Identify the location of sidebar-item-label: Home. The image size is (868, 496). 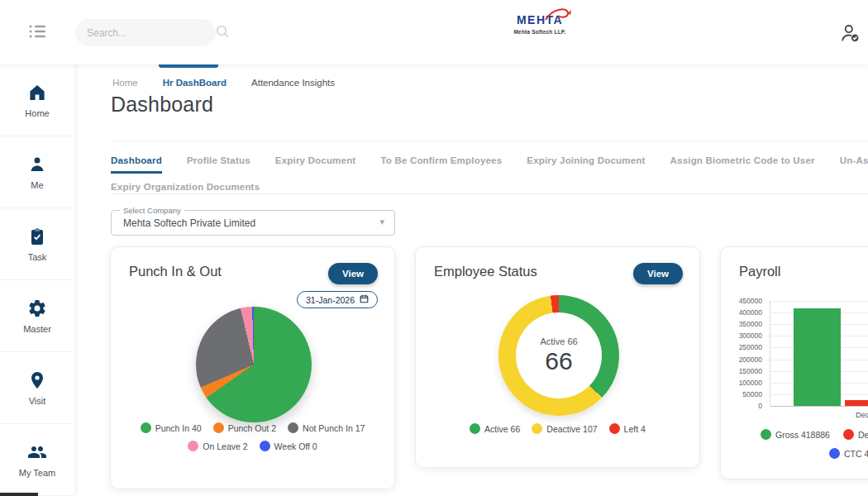
(36, 113).